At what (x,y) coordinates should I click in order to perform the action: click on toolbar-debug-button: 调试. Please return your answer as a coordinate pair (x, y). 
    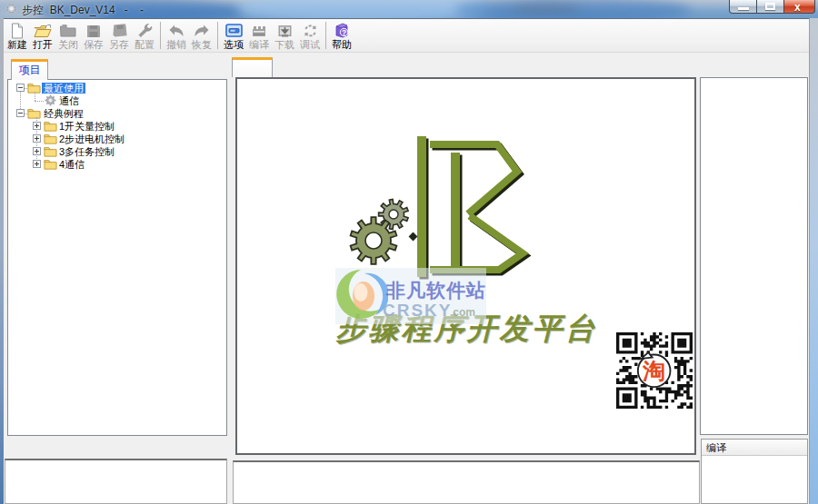
    Looking at the image, I should click on (310, 36).